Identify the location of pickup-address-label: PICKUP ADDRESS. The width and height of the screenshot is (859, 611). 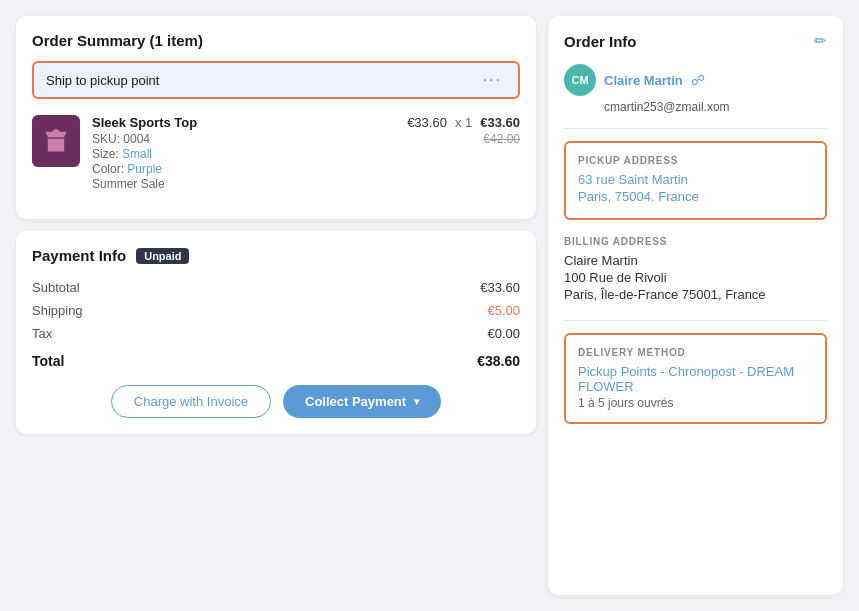
(696, 160).